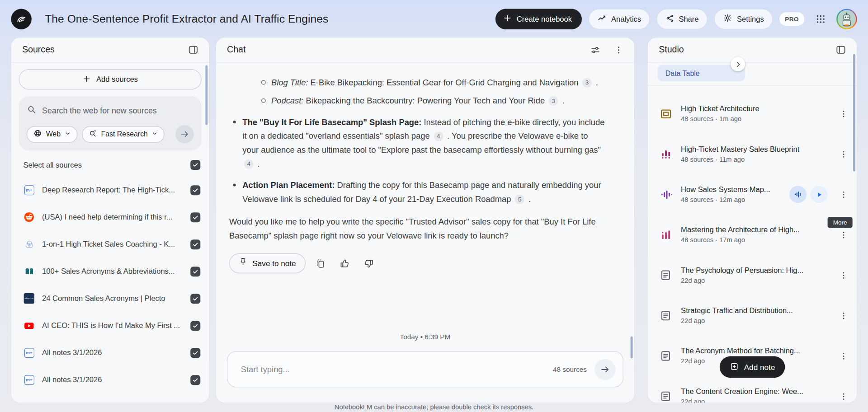 The width and height of the screenshot is (868, 412). Describe the element at coordinates (418, 229) in the screenshot. I see `chat-closing-paragraph: Would you like me to help you write the …` at that location.